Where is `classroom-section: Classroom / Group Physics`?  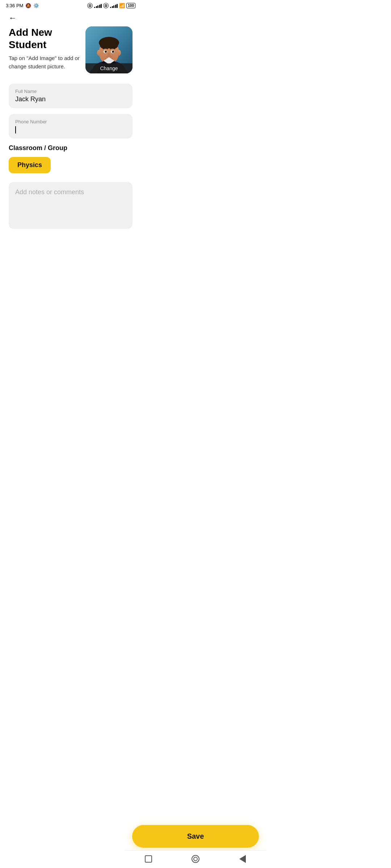
classroom-section: Classroom / Group Physics is located at coordinates (71, 159).